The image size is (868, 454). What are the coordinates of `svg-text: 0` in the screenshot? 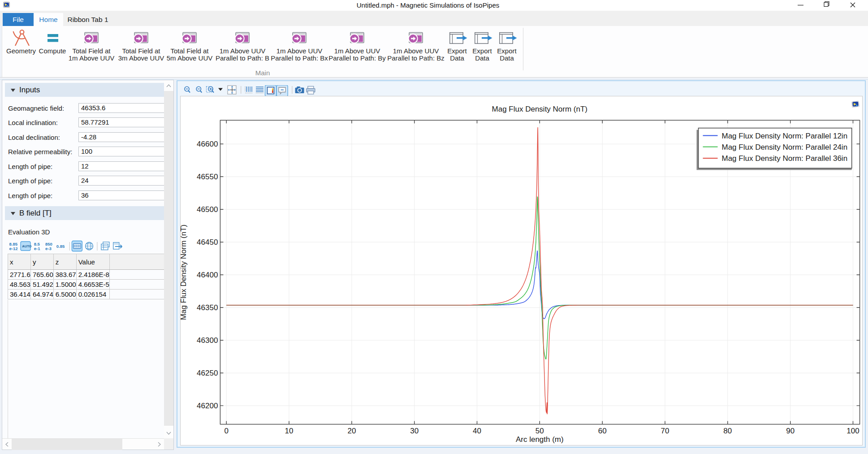 It's located at (226, 431).